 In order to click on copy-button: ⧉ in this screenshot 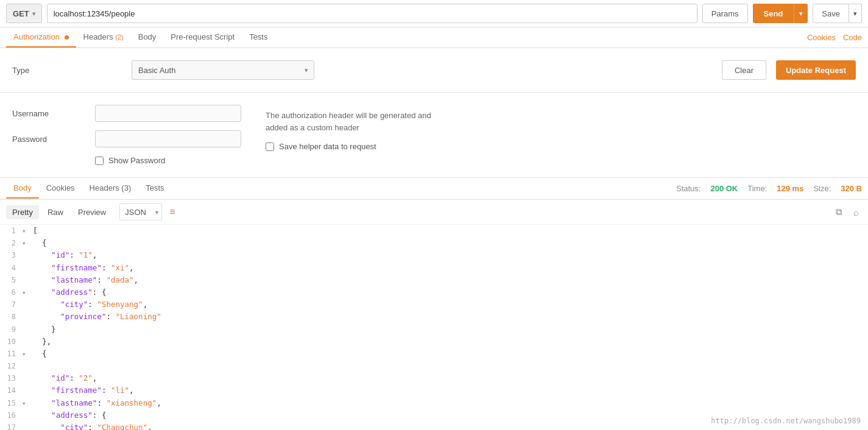, I will do `click(839, 212)`.